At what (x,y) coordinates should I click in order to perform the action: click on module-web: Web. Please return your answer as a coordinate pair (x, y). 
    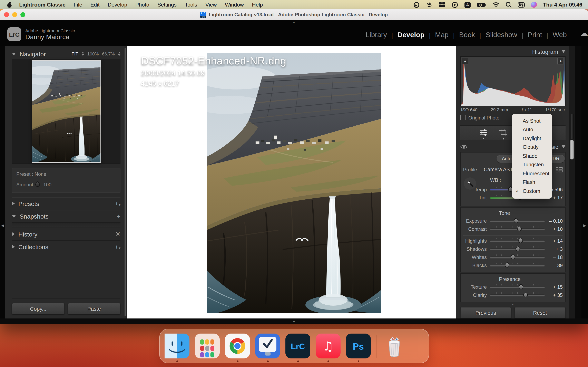
    Looking at the image, I should click on (560, 35).